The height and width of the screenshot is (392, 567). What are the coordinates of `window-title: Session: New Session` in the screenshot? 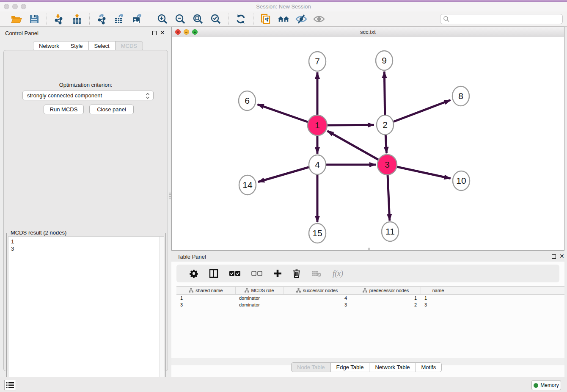 It's located at (284, 7).